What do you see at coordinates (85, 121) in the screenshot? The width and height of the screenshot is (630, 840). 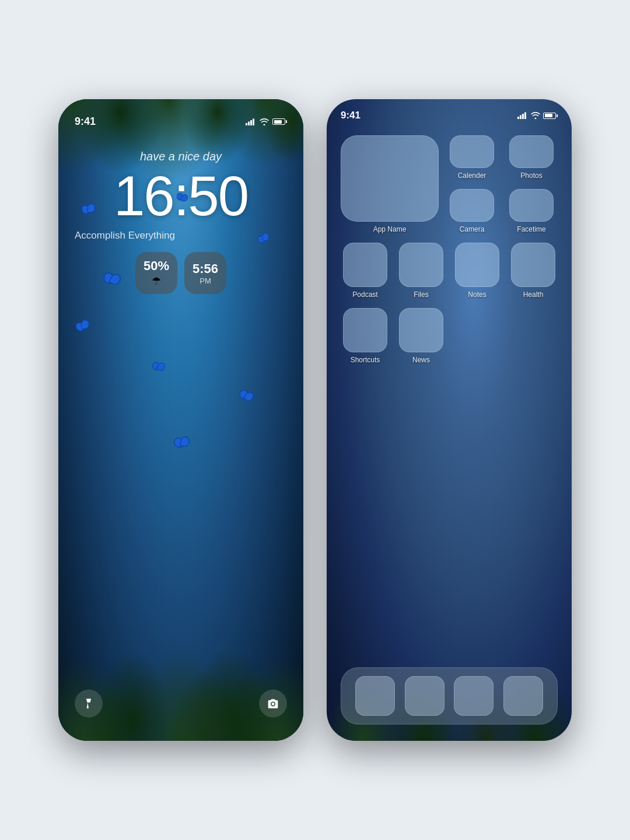 I see `lock-status-time: 9:41` at bounding box center [85, 121].